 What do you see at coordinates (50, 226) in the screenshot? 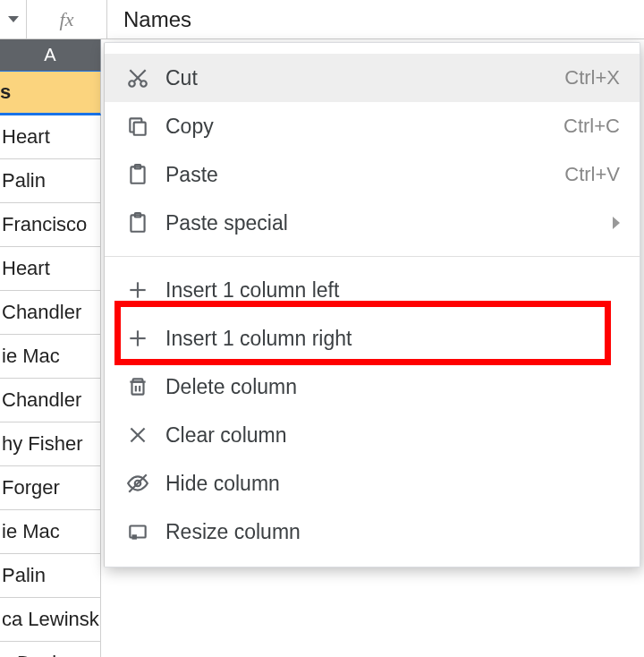
I see `cell-a4: Francisco` at bounding box center [50, 226].